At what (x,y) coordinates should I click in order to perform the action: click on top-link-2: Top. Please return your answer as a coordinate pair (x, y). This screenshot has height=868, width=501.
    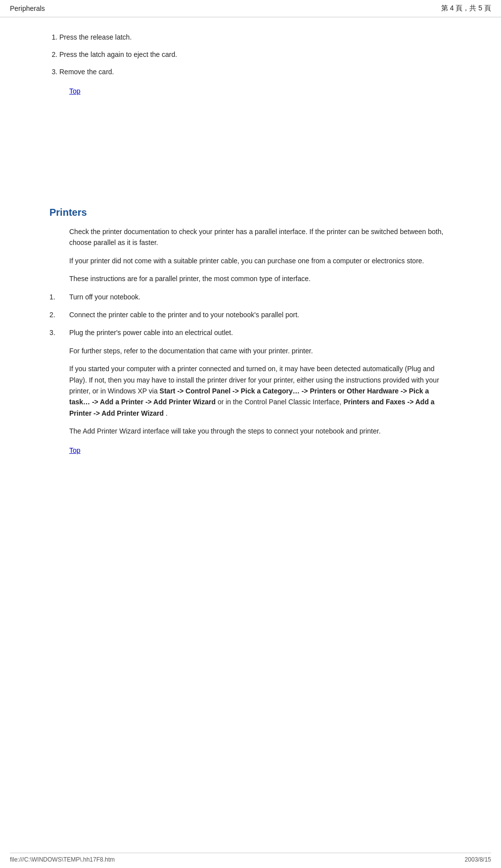
    Looking at the image, I should click on (75, 450).